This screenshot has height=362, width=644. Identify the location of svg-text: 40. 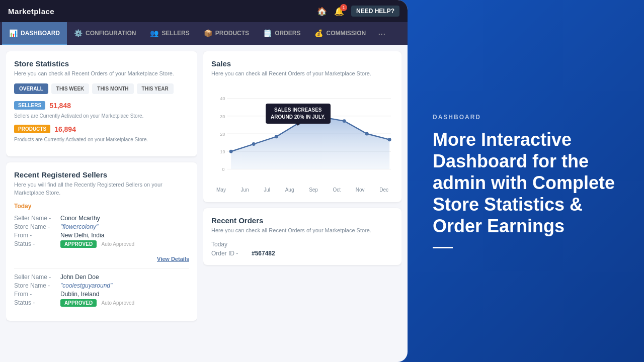
(223, 99).